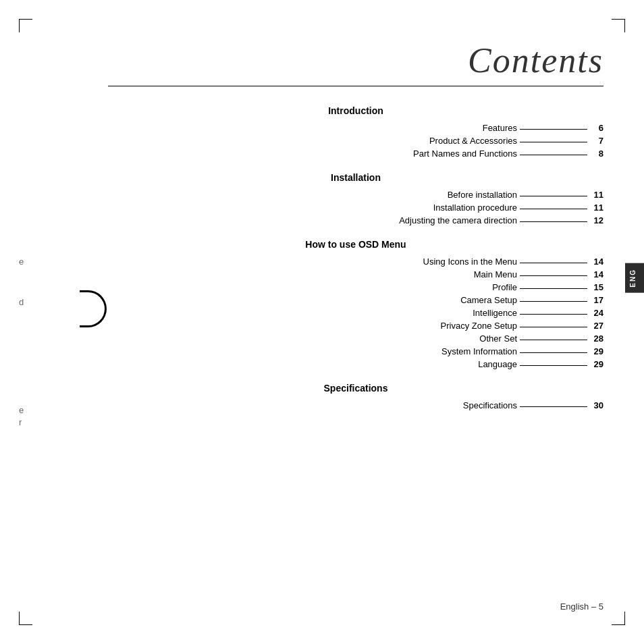 Image resolution: width=644 pixels, height=644 pixels. Describe the element at coordinates (495, 313) in the screenshot. I see `toc-label: Intelligence` at that location.